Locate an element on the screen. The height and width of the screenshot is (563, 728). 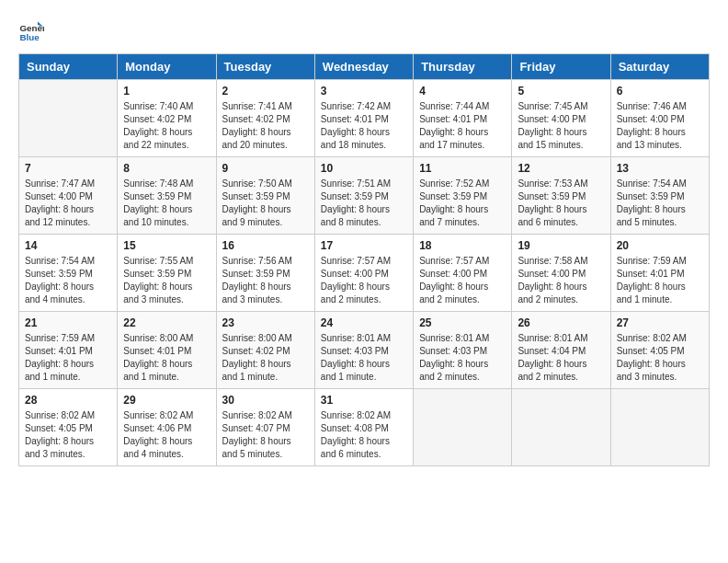
day-number: 11 is located at coordinates (462, 168).